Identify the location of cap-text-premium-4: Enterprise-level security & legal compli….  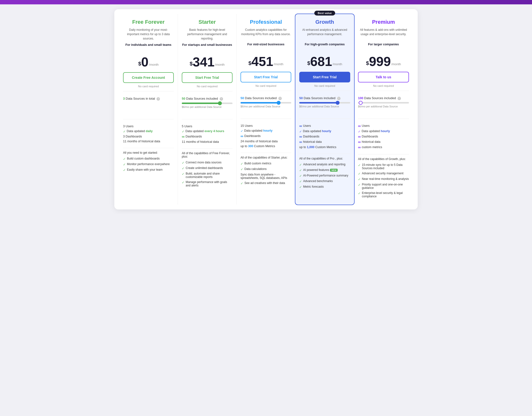
(385, 195).